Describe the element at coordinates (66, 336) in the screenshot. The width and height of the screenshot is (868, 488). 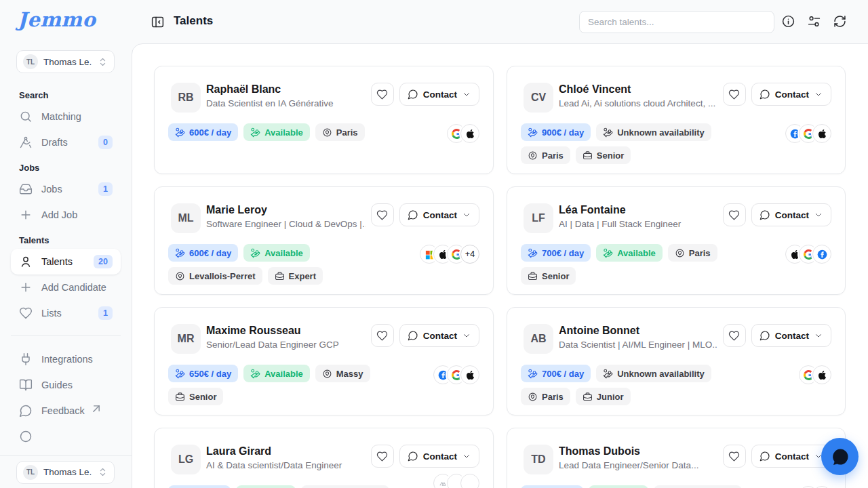
I see `divider` at that location.